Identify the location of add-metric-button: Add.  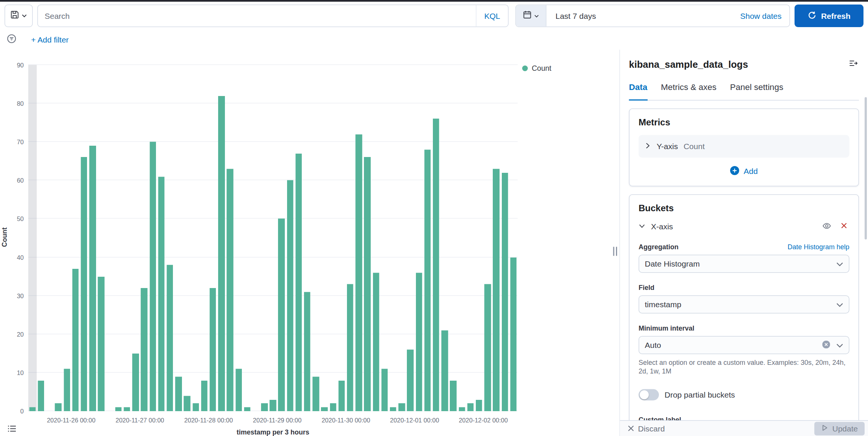
(744, 171).